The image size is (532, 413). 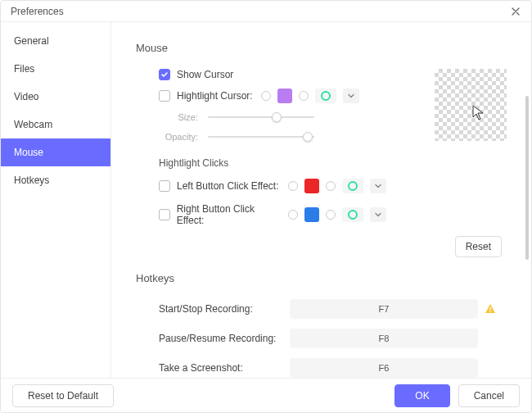 What do you see at coordinates (321, 247) in the screenshot?
I see `reset-row: Reset` at bounding box center [321, 247].